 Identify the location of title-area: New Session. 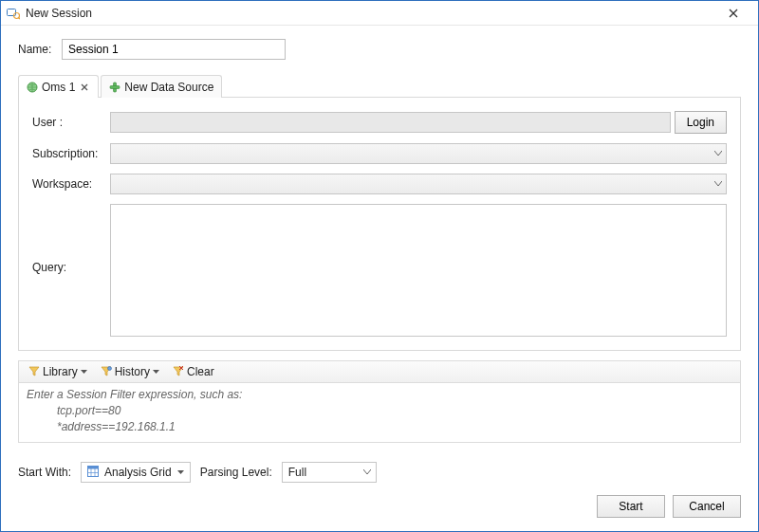
(361, 13).